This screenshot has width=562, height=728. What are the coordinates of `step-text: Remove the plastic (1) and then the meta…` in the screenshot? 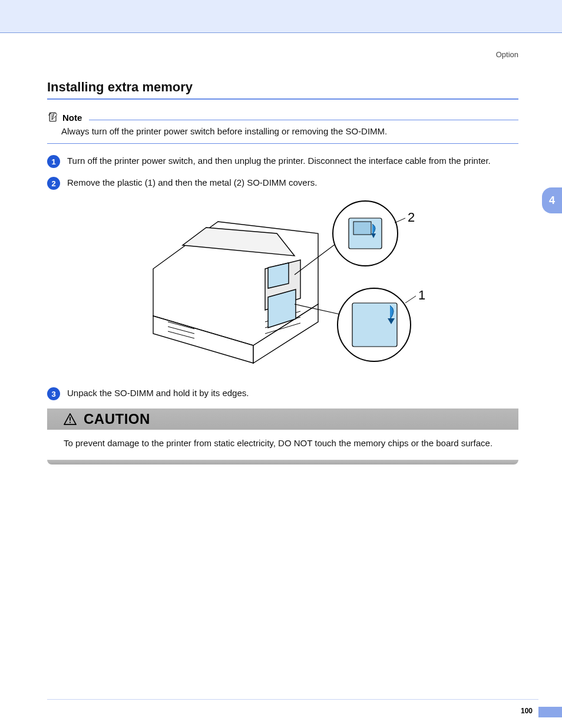 It's located at (192, 183).